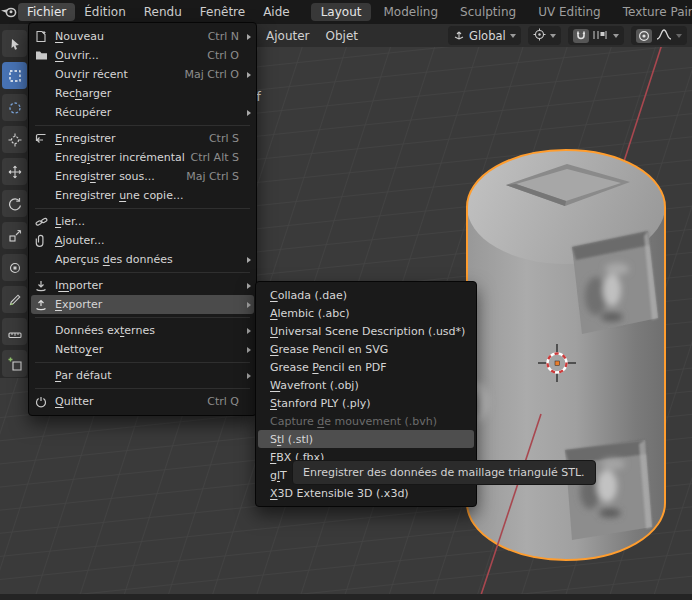 The image size is (692, 600). Describe the element at coordinates (366, 403) in the screenshot. I see `submenu-item-stanford-ply: Stanford PLY (.ply)` at that location.